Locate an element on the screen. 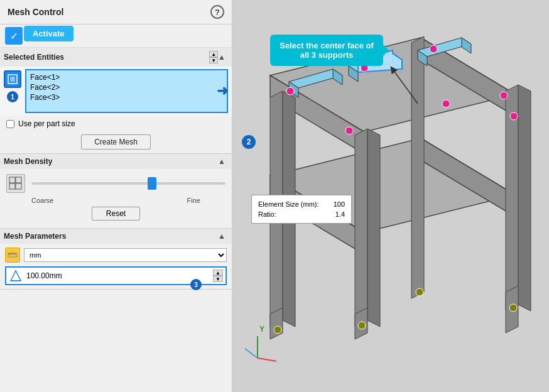  badge-2: 2 is located at coordinates (249, 142).